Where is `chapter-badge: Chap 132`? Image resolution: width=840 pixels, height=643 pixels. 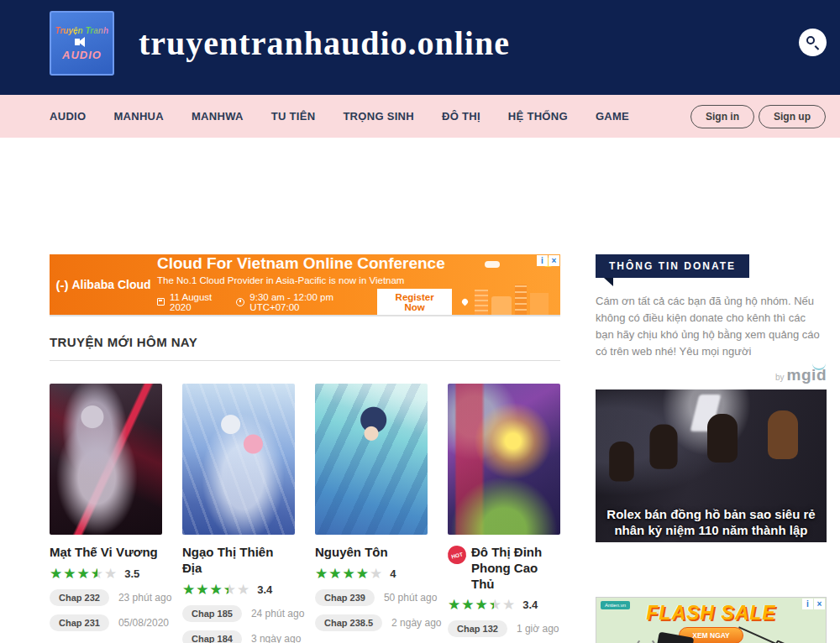 chapter-badge: Chap 132 is located at coordinates (477, 629).